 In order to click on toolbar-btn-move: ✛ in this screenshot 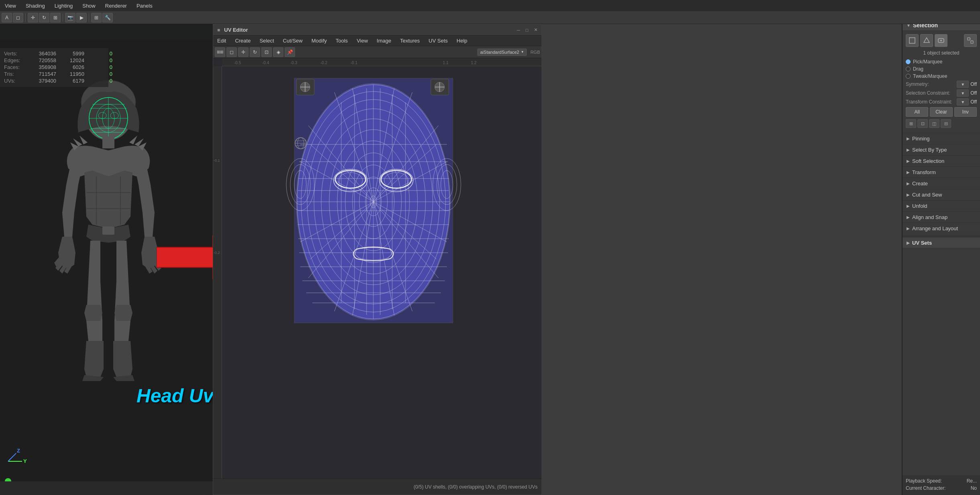, I will do `click(33, 18)`.